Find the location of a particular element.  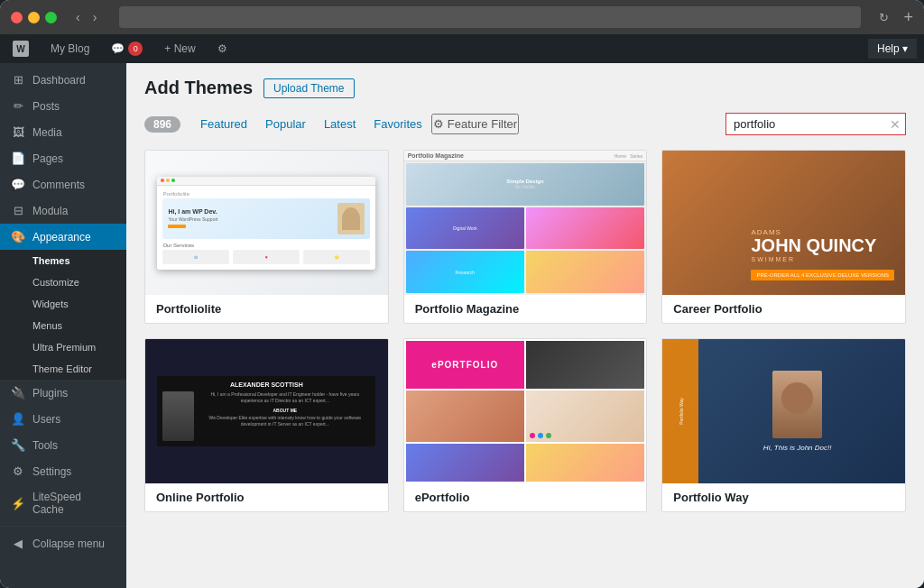

eportfolio-purple is located at coordinates (466, 463).